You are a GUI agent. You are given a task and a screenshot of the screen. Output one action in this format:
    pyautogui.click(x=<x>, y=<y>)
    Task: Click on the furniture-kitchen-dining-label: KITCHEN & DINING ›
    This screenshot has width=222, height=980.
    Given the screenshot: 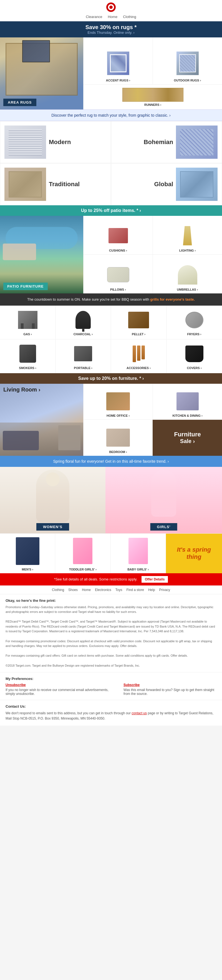 What is the action you would take?
    pyautogui.click(x=187, y=415)
    